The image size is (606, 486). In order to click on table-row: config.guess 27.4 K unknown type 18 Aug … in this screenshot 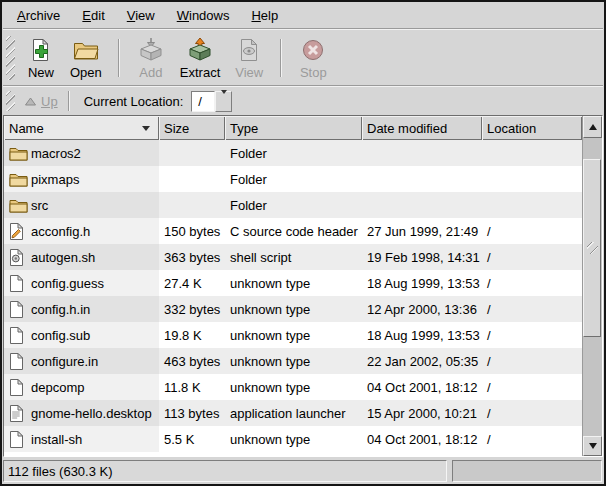, I will do `click(293, 283)`.